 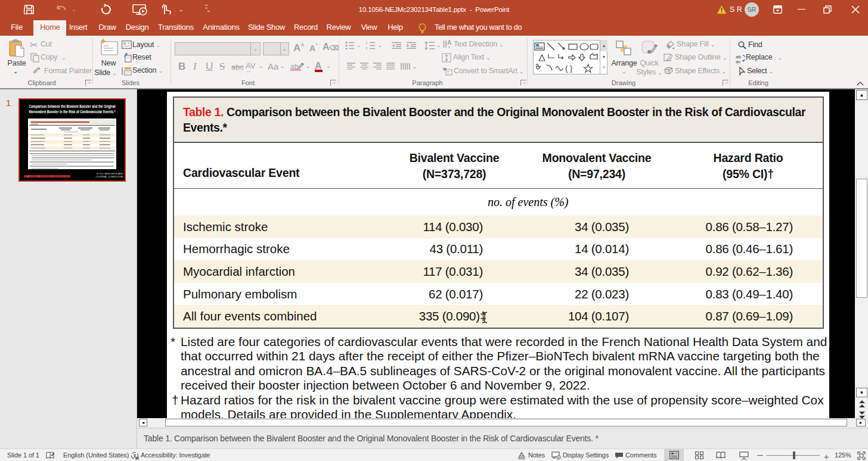 I want to click on svg-text: ac, so click(x=738, y=61).